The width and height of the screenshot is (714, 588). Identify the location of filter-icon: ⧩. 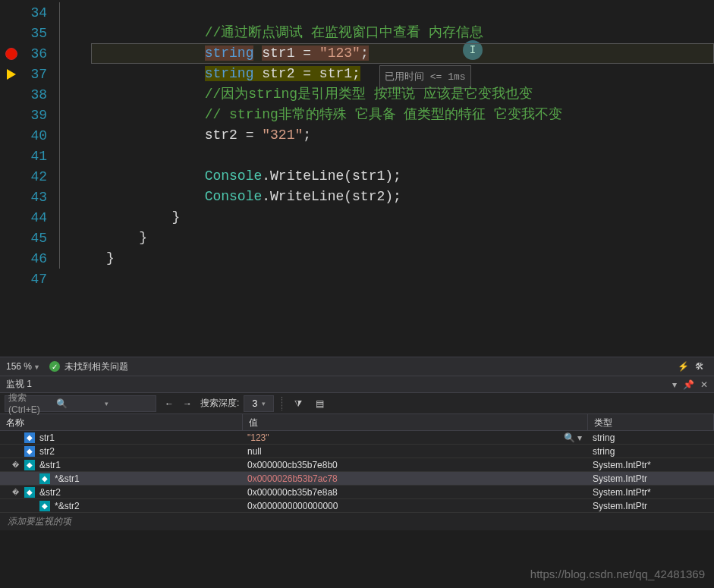
(298, 404).